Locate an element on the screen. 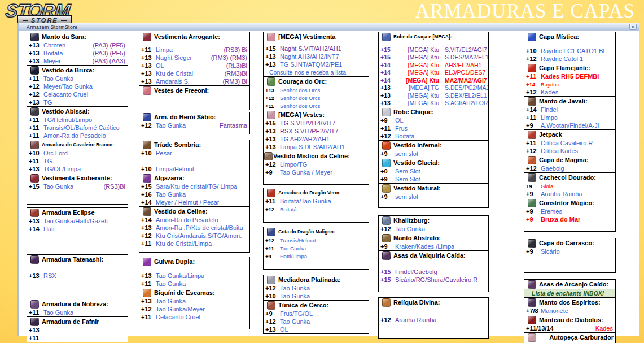  item-row: +9Aranha Rainha is located at coordinates (570, 194).